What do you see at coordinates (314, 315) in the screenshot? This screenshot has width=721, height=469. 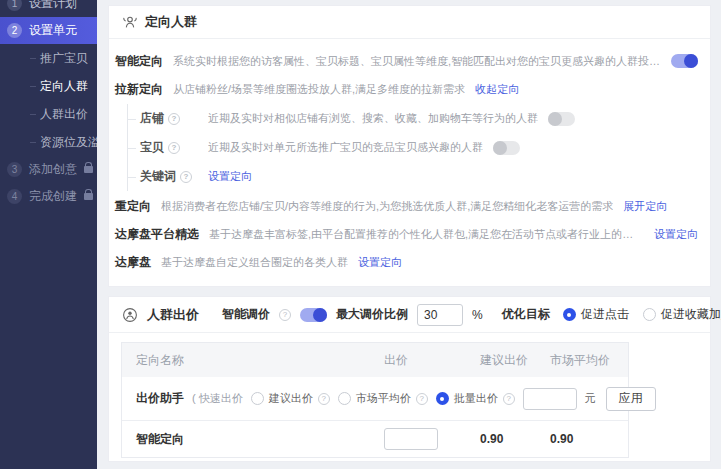 I see `smart-adjust-toggle` at bounding box center [314, 315].